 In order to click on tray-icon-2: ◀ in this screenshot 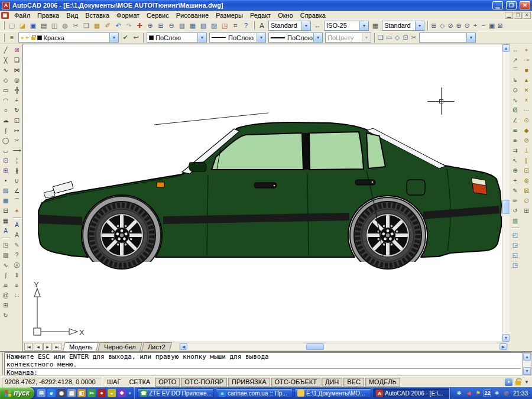, I will do `click(468, 394)`.